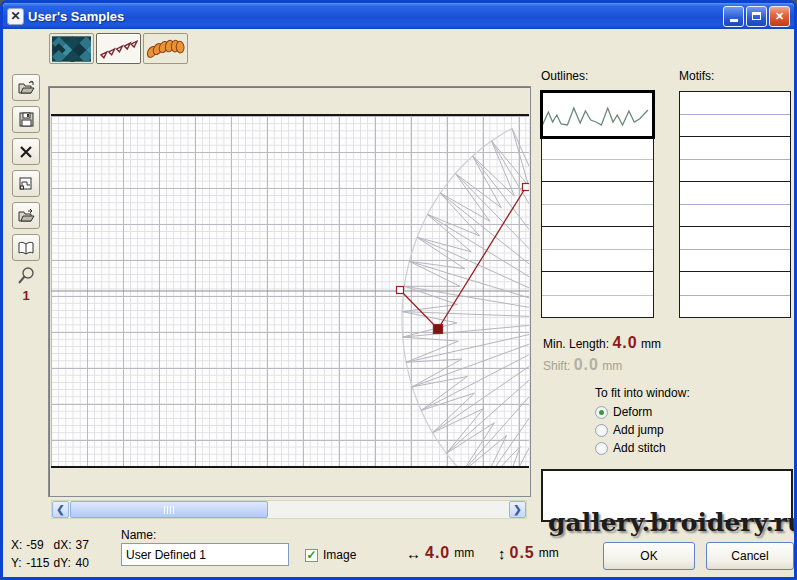 Image resolution: width=797 pixels, height=580 pixels. I want to click on watermark-text: gallery.broidery.ru, so click(672, 522).